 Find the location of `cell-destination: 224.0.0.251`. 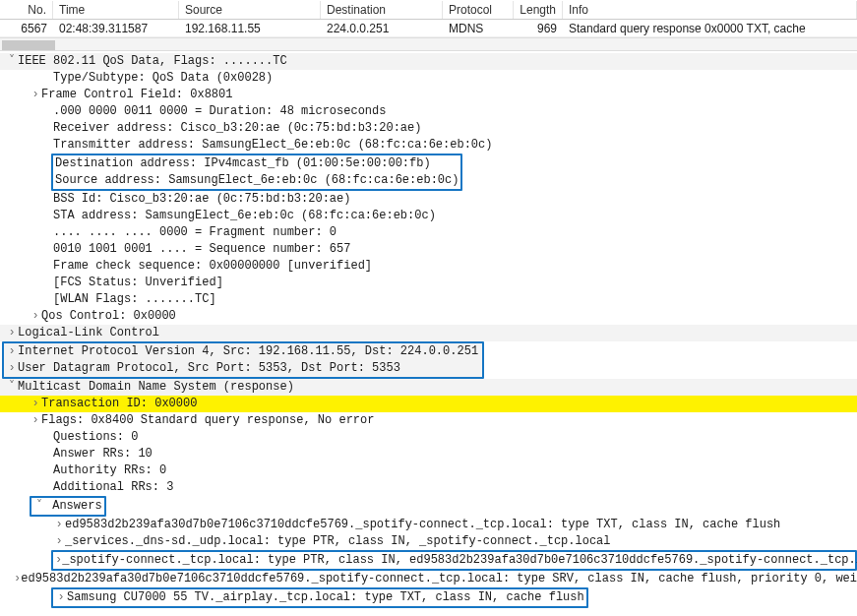

cell-destination: 224.0.0.251 is located at coordinates (382, 29).